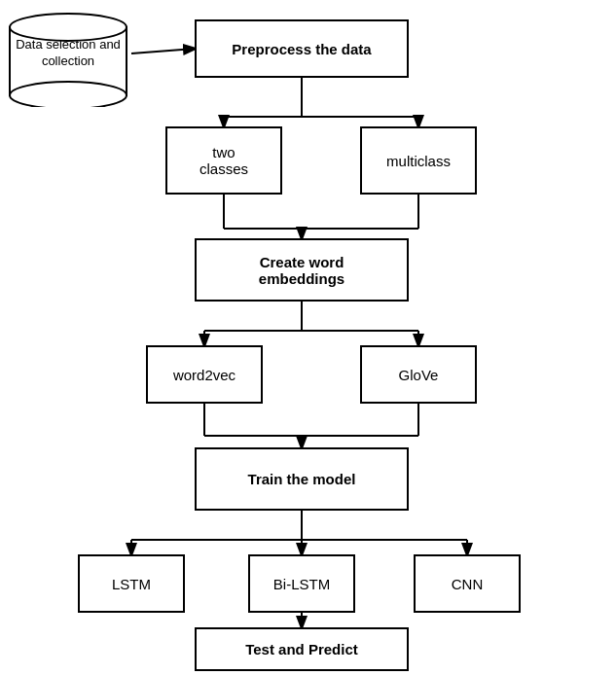 This screenshot has height=675, width=616. Describe the element at coordinates (467, 584) in the screenshot. I see `cnn-node: CNN` at that location.